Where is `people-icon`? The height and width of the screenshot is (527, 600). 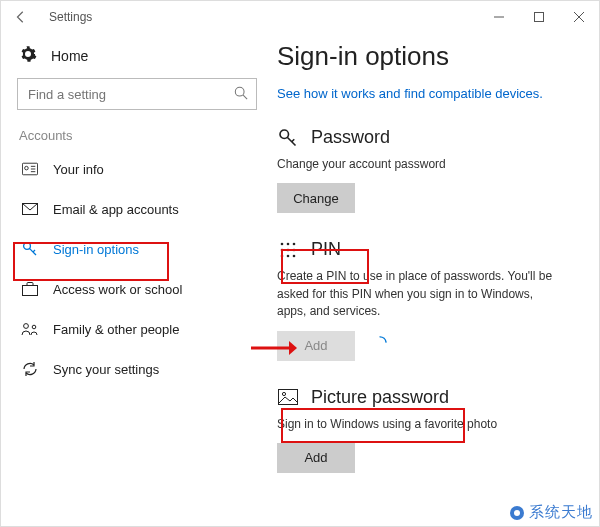 people-icon is located at coordinates (30, 329).